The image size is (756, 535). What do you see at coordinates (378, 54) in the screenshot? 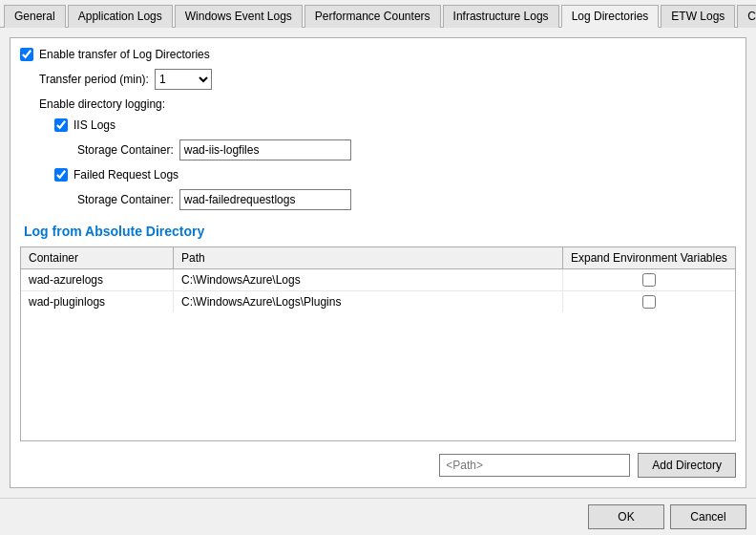
I see `enable-transfer-row: Enable transfer of Log Directories` at bounding box center [378, 54].